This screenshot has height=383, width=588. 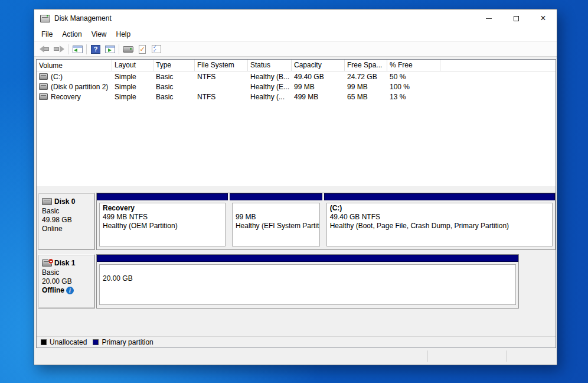 What do you see at coordinates (439, 208) in the screenshot?
I see `partition-name: (C:)` at bounding box center [439, 208].